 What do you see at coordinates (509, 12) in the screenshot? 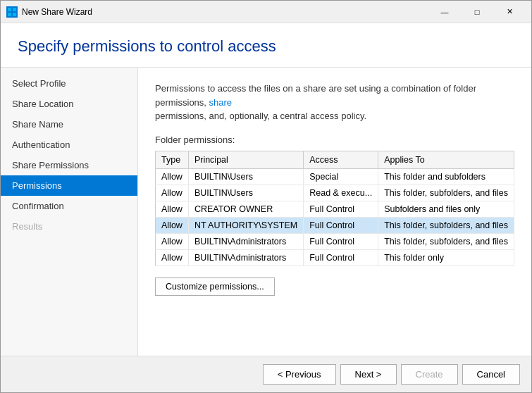
I see `close-button: ✕` at bounding box center [509, 12].